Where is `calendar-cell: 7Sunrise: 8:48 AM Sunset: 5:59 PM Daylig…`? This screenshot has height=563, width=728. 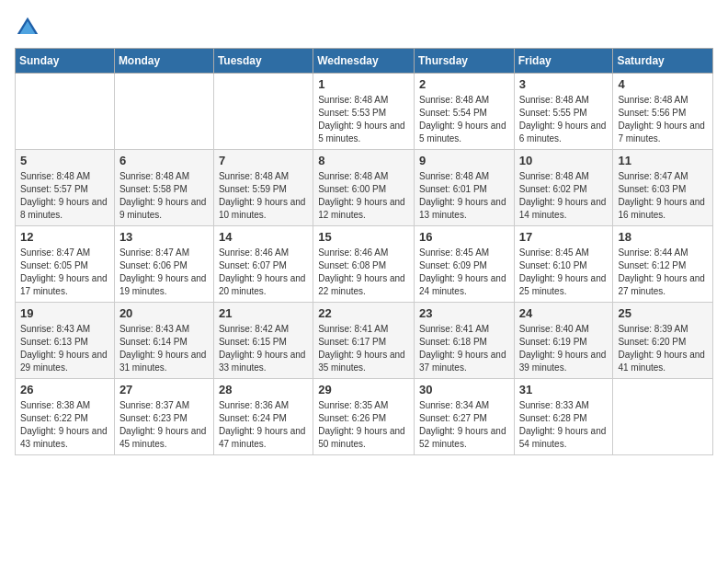 calendar-cell: 7Sunrise: 8:48 AM Sunset: 5:59 PM Daylig… is located at coordinates (263, 188).